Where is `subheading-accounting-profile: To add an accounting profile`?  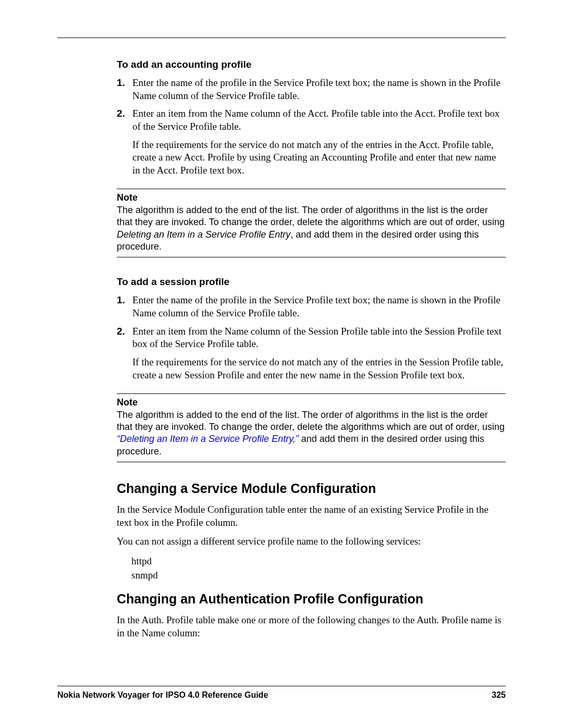 subheading-accounting-profile: To add an accounting profile is located at coordinates (311, 65).